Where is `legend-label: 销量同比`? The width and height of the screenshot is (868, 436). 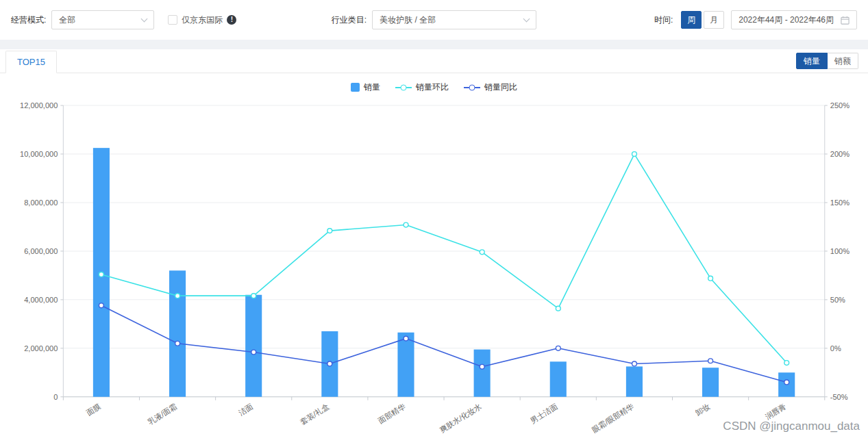
legend-label: 销量同比 is located at coordinates (501, 88).